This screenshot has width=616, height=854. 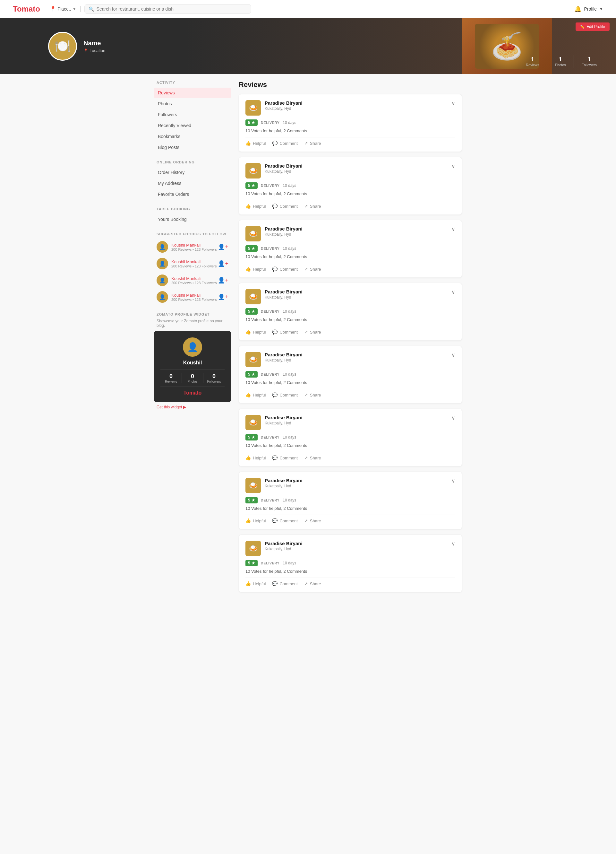 I want to click on search-input, so click(x=172, y=9).